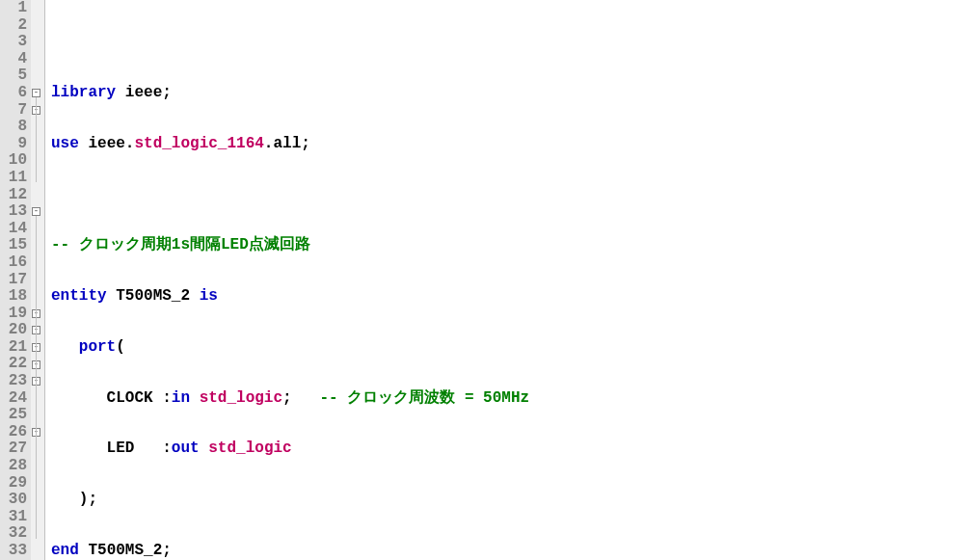  Describe the element at coordinates (13, 9) in the screenshot. I see `line-number: 1` at that location.